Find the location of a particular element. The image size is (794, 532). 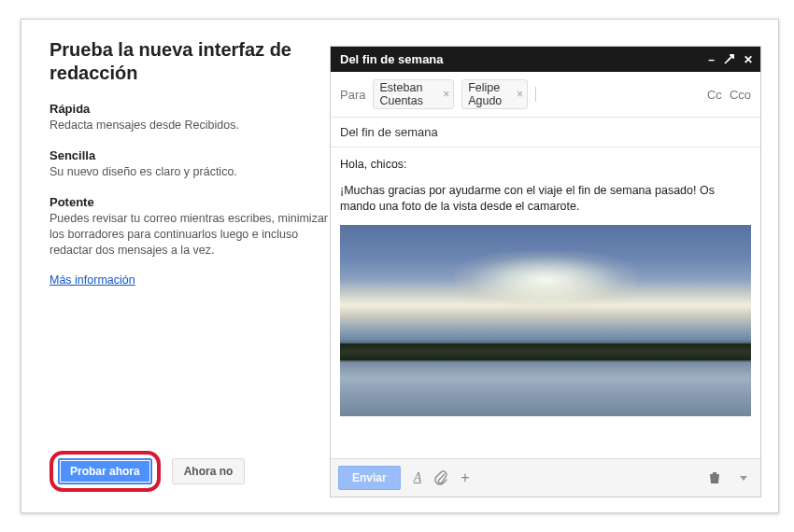

feature-simple-title: Sencilla is located at coordinates (190, 155).